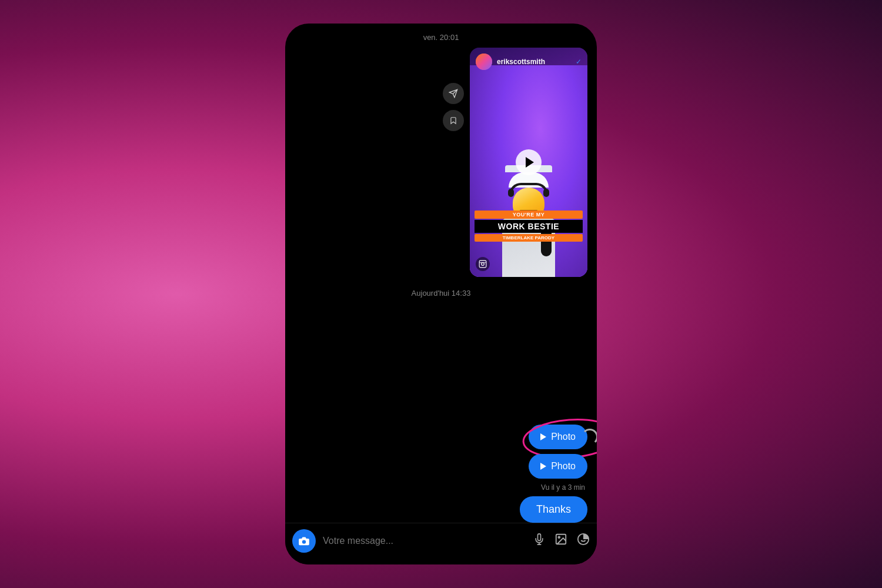 The image size is (882, 588). What do you see at coordinates (529, 226) in the screenshot?
I see `post-title: WORK BESTIE` at bounding box center [529, 226].